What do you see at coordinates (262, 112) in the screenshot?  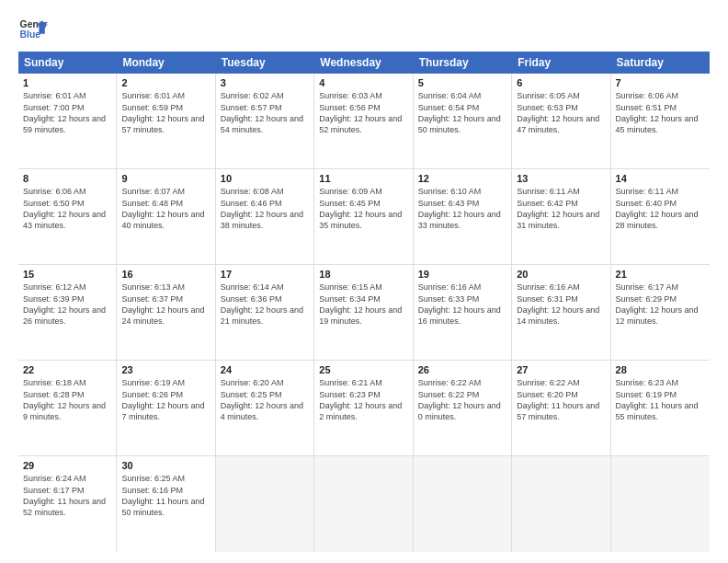 I see `cell-info: Sunrise: 6:02 AMSunset: 6:57 PMDaylight:…` at bounding box center [262, 112].